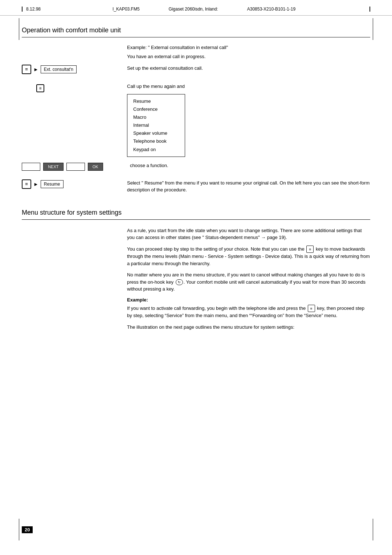 The height and width of the screenshot is (555, 392). I want to click on section2-para1: As a rule, you start from the idle state…, so click(249, 234).